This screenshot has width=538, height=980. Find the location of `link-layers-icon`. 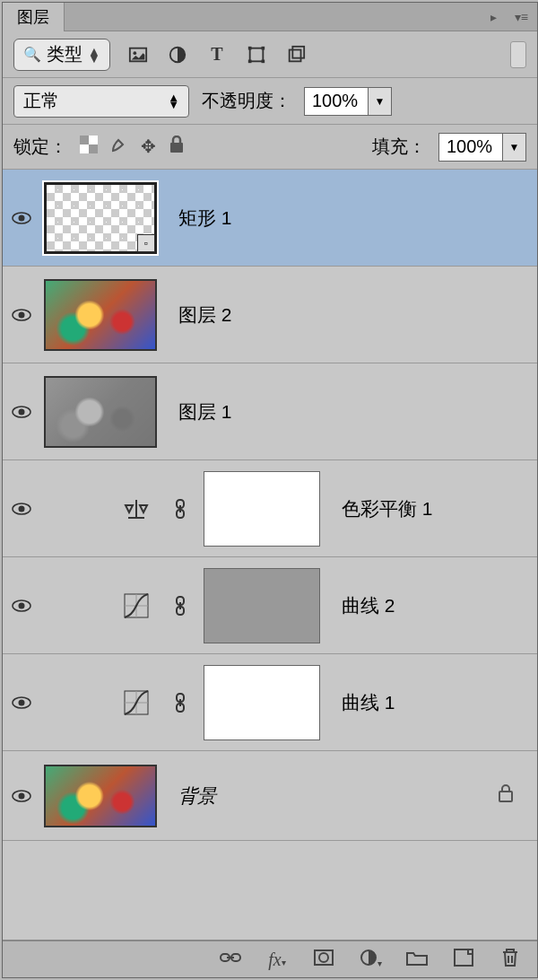

link-layers-icon is located at coordinates (230, 960).